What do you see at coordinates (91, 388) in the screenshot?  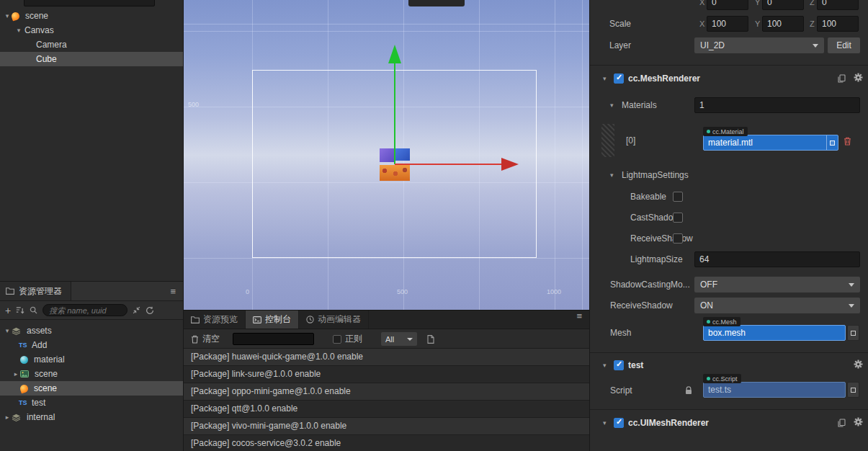 I see `asset-node-scene-file: scene` at bounding box center [91, 388].